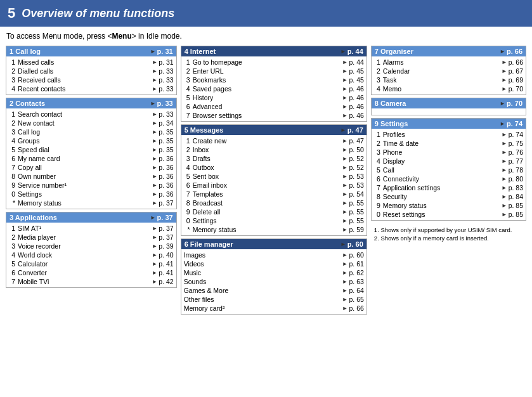  Describe the element at coordinates (162, 51) in the screenshot. I see `section-call-log-page: ► p. 31` at that location.